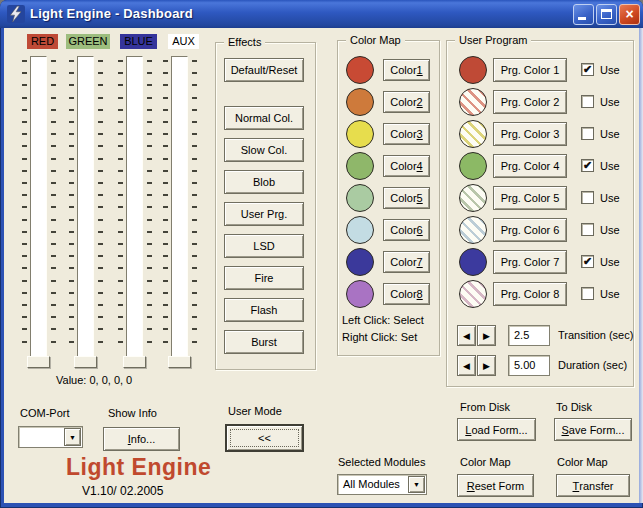 The image size is (643, 508). What do you see at coordinates (264, 214) in the screenshot?
I see `user-prg-button: User Prg.` at bounding box center [264, 214].